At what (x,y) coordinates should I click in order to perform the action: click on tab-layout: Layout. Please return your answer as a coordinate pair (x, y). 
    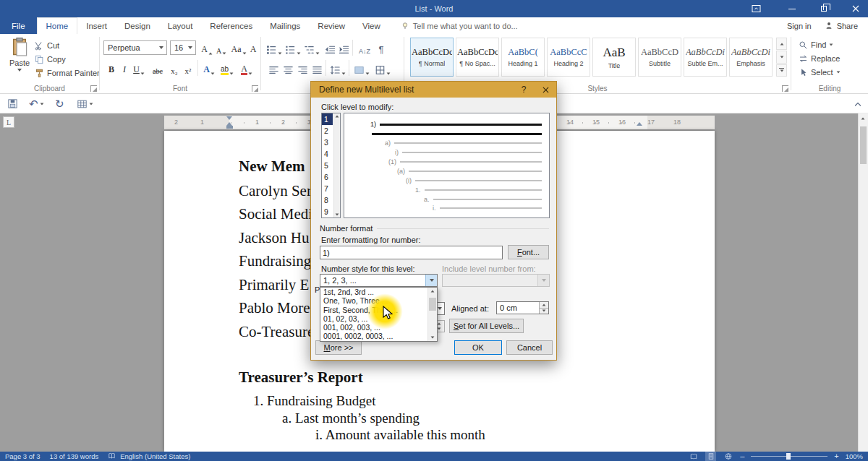
    Looking at the image, I should click on (181, 26).